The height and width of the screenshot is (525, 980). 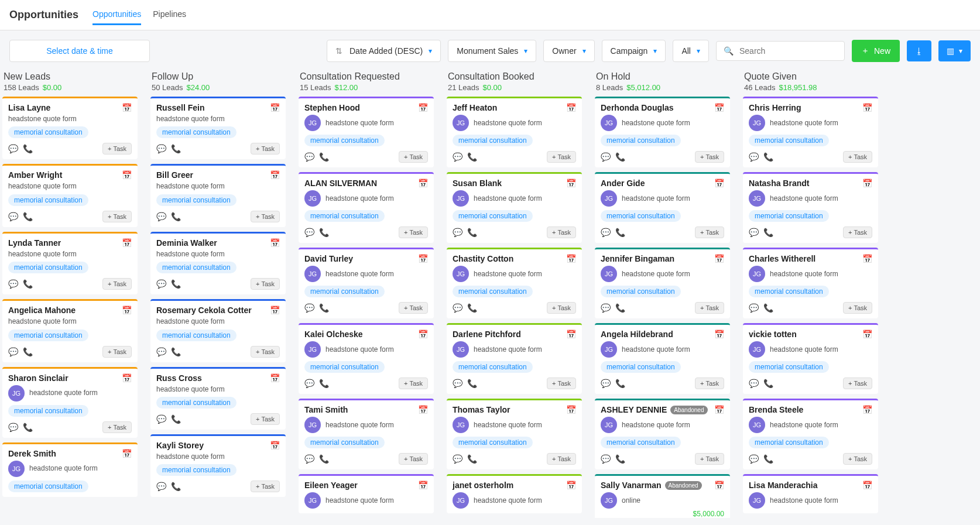 I want to click on pipeline-dropdown: Monument Sales ▾, so click(x=492, y=51).